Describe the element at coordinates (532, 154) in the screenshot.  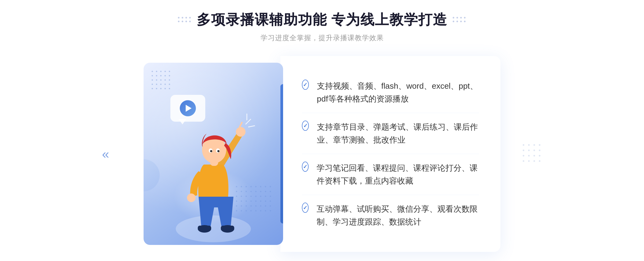
I see `right-dot-grid` at that location.